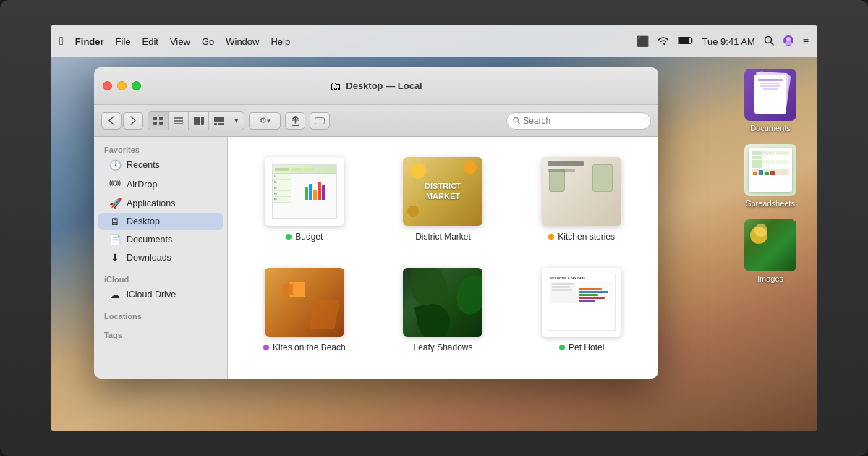  What do you see at coordinates (199, 121) in the screenshot?
I see `column-view-button` at bounding box center [199, 121].